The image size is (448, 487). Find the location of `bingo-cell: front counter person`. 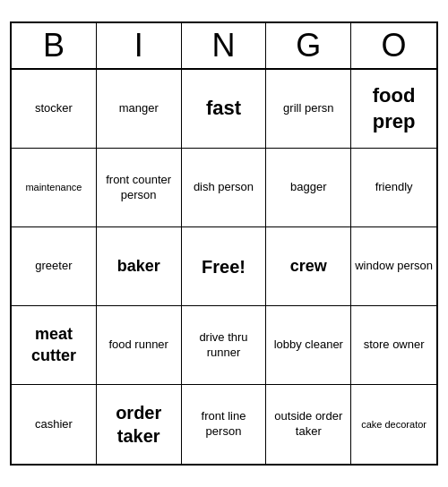

bingo-cell: front counter person is located at coordinates (140, 188).